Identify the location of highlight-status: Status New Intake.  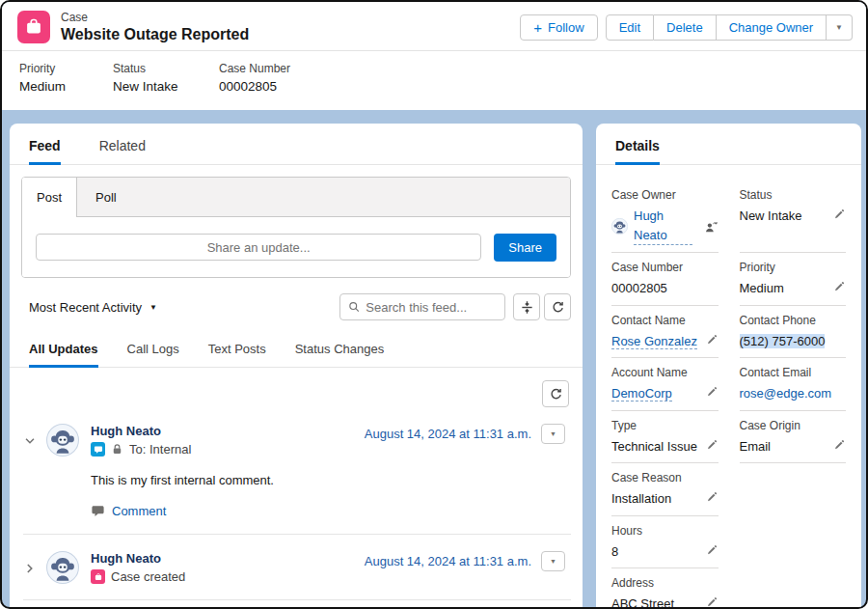
(166, 77).